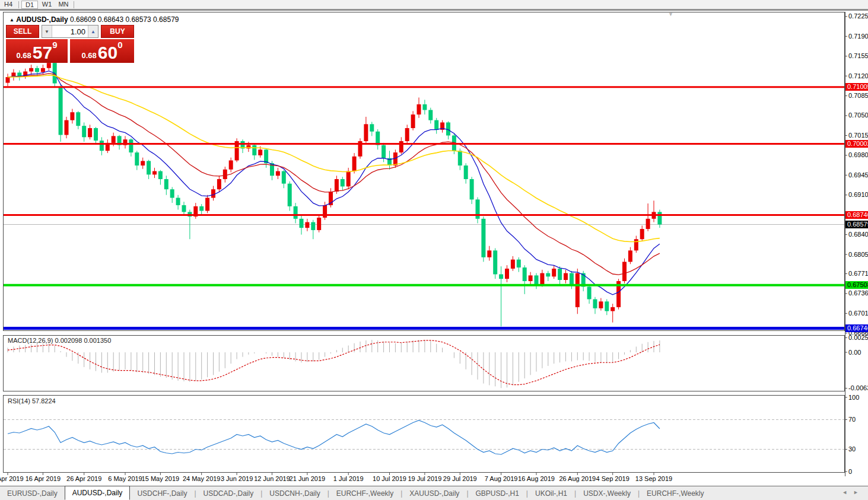 This screenshot has height=500, width=868. Describe the element at coordinates (89, 56) in the screenshot. I see `buy-price-small: 0.68` at that location.